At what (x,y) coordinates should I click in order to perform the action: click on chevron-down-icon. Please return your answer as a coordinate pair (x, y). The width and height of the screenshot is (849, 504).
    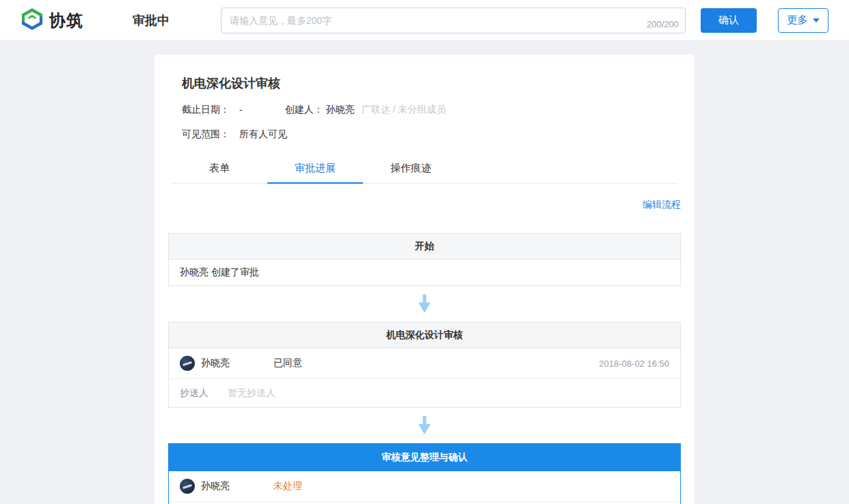
    Looking at the image, I should click on (816, 20).